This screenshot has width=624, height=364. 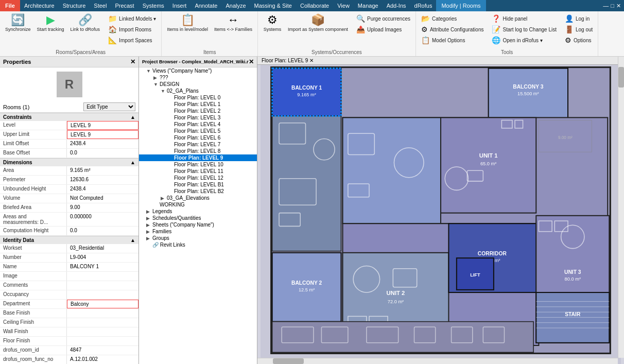 I want to click on tree-level9: Floor Plan: LEVEL 9, so click(x=198, y=158).